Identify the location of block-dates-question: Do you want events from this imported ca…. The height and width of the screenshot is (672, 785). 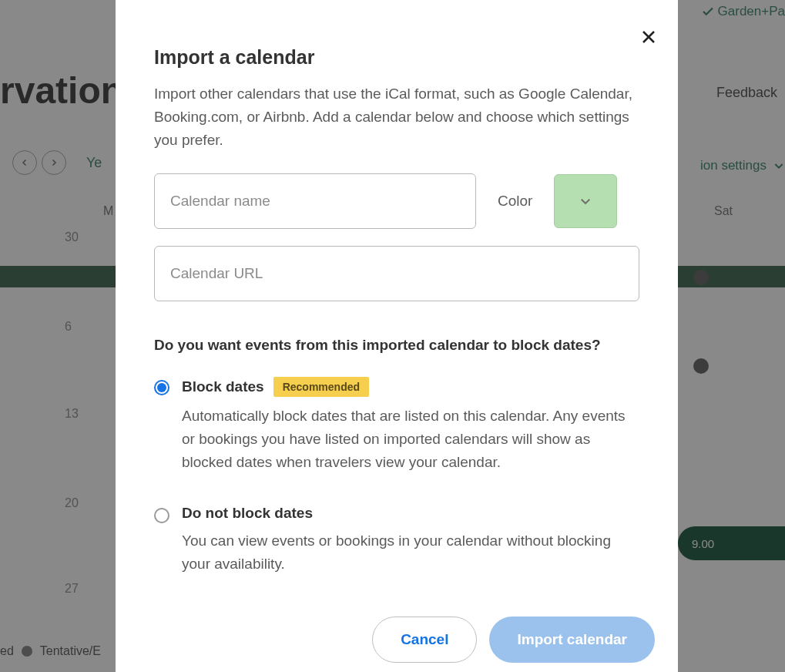
(397, 345).